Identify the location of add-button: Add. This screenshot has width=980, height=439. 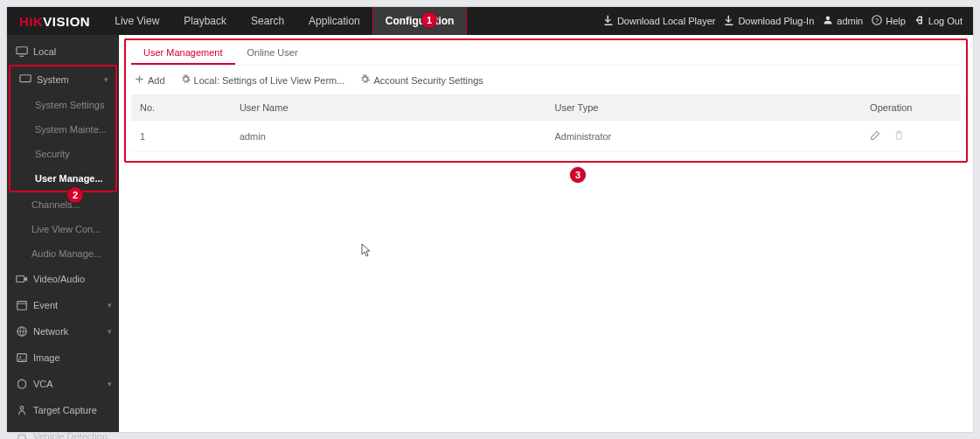
(150, 80).